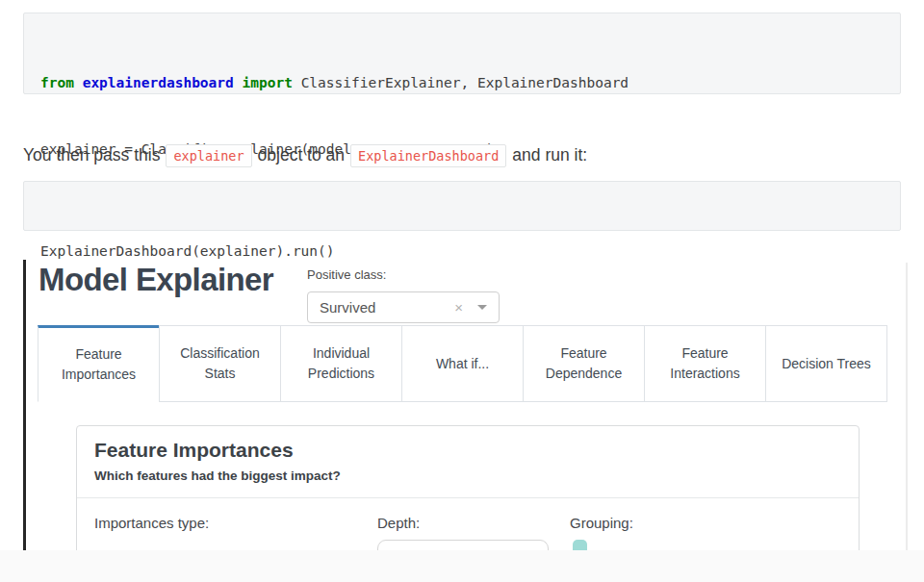  I want to click on tab-feature-dependence: Feature Dependence, so click(583, 364).